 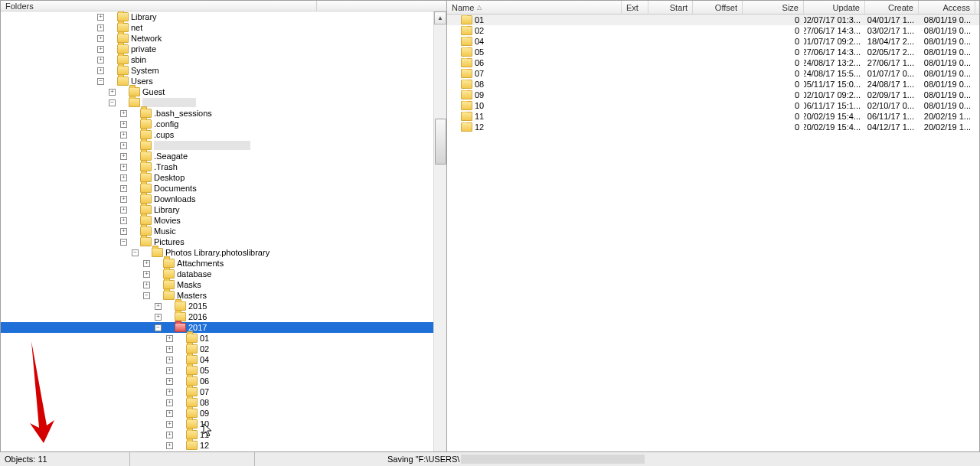 What do you see at coordinates (219, 231) in the screenshot?
I see `tree-item: Music` at bounding box center [219, 231].